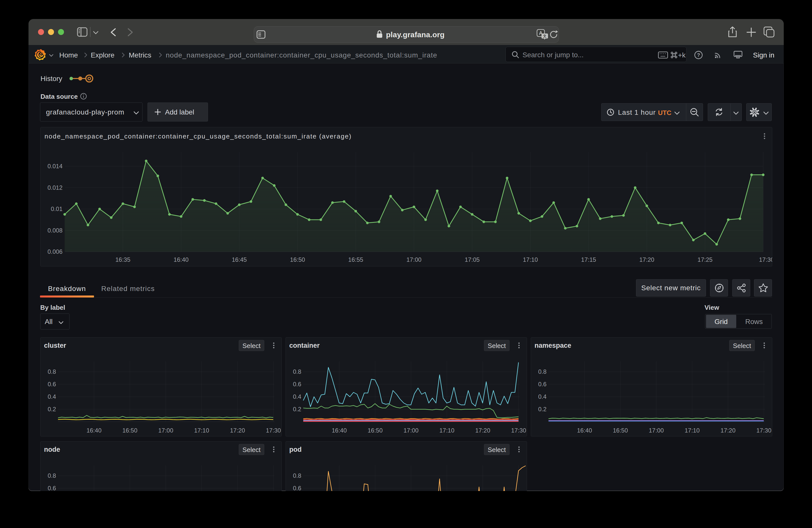 The height and width of the screenshot is (528, 812). What do you see at coordinates (356, 260) in the screenshot?
I see `svg-text: 16:55` at bounding box center [356, 260].